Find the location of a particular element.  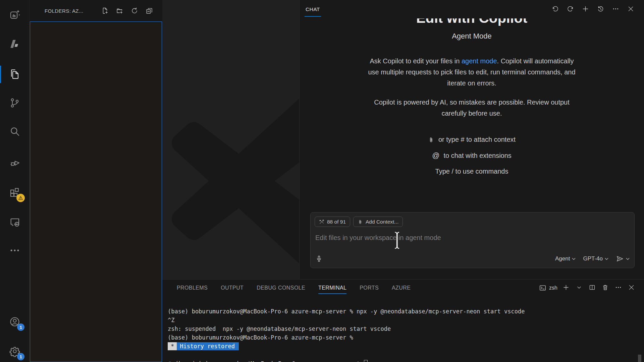

chat-input-placeholder: Edit files in your workspace in agent mo… is located at coordinates (378, 238).